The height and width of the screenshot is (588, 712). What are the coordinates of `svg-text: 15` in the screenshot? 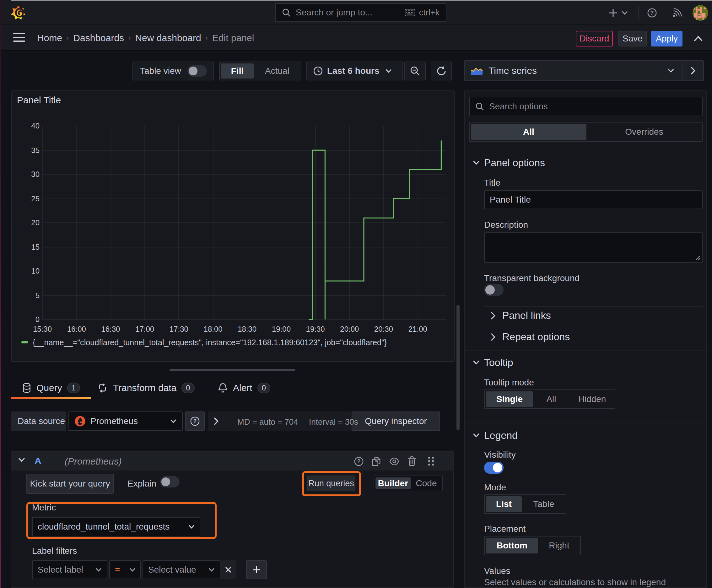 It's located at (35, 247).